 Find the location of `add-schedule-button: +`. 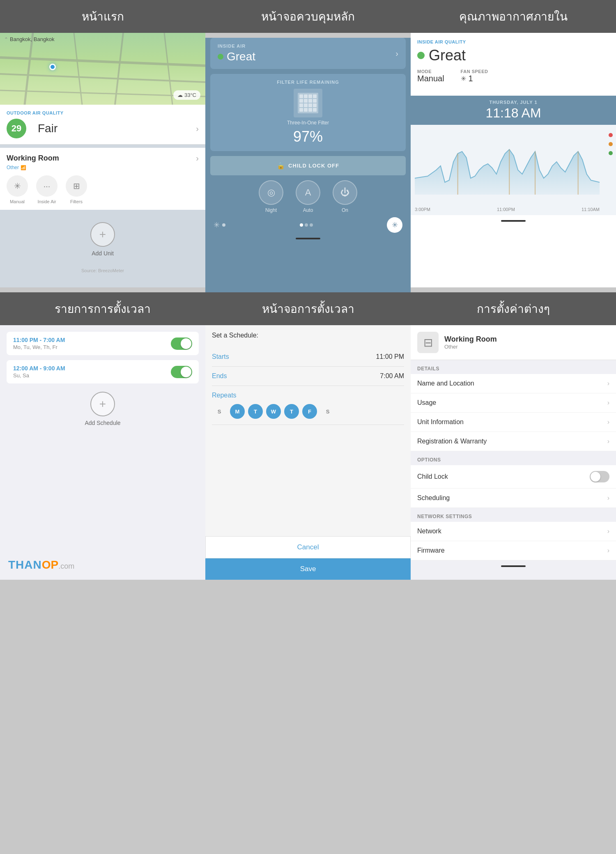

add-schedule-button: + is located at coordinates (103, 404).